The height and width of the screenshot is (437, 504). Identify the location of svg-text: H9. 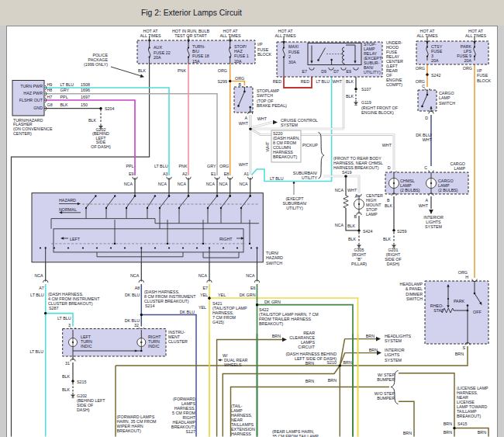
(50, 85).